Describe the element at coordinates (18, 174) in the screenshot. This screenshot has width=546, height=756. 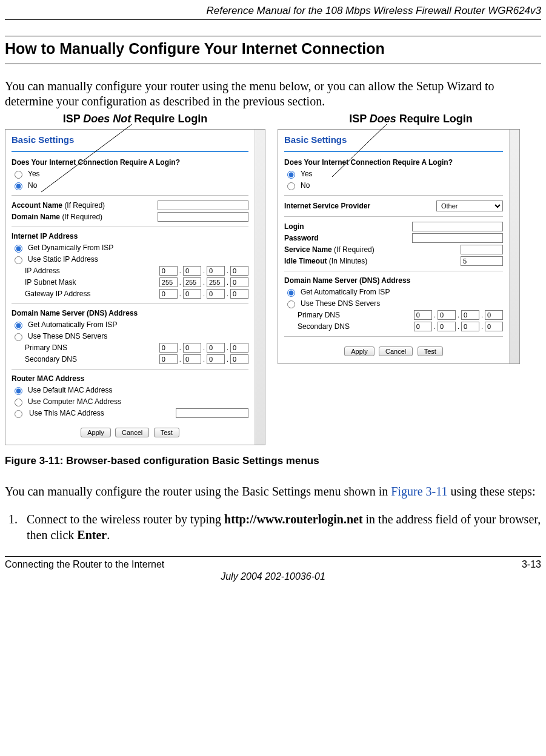
I see `radio-yes-left` at that location.